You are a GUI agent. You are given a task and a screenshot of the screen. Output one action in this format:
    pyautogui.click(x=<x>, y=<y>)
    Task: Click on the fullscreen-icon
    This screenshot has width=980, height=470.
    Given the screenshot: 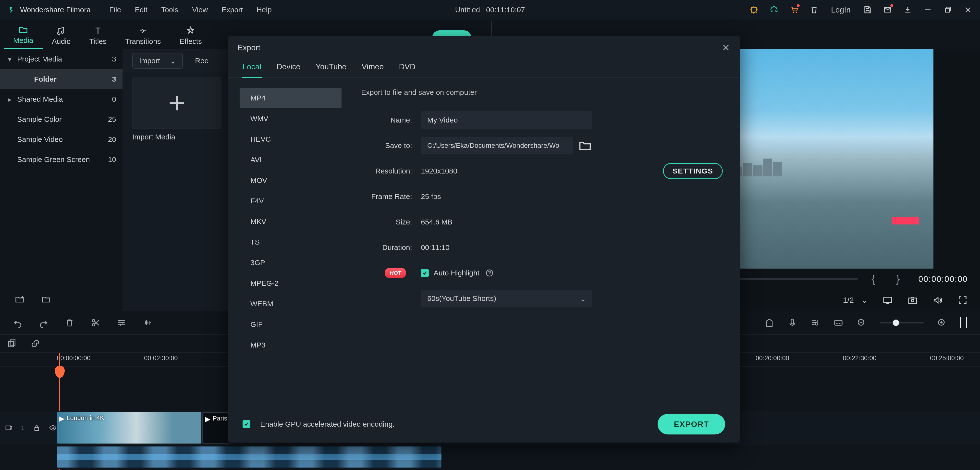 What is the action you would take?
    pyautogui.click(x=963, y=300)
    